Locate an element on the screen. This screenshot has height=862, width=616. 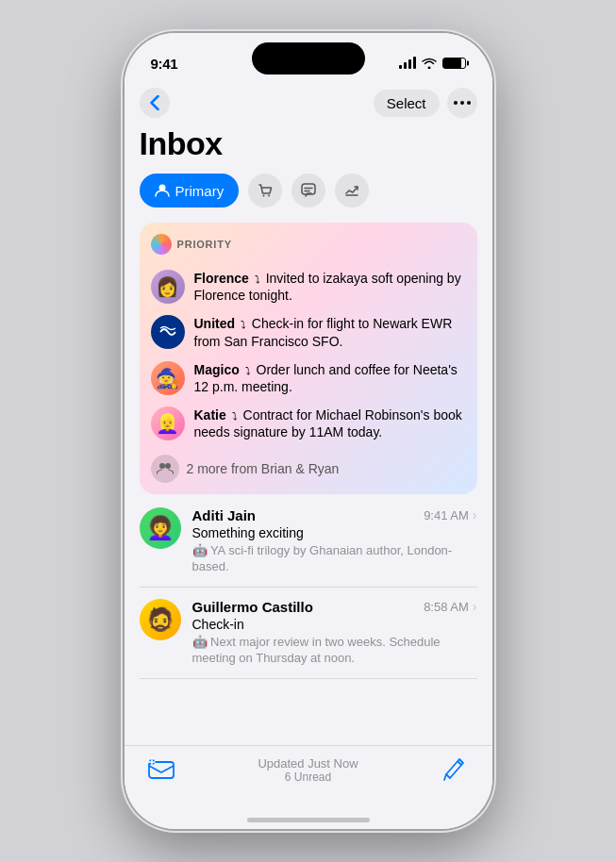
priority-text-florence: Florence ⤵ Invited to izakaya soft openi… is located at coordinates (330, 287).